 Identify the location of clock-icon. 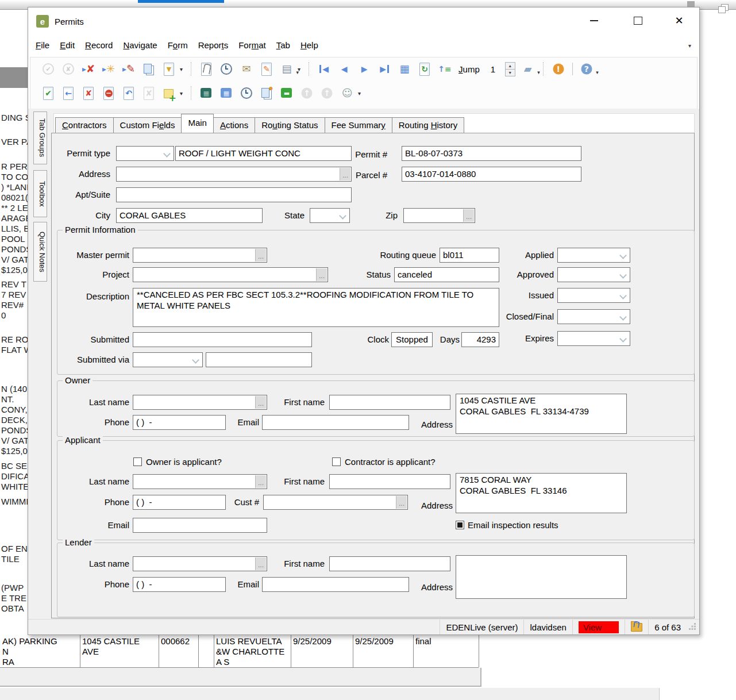
(246, 93).